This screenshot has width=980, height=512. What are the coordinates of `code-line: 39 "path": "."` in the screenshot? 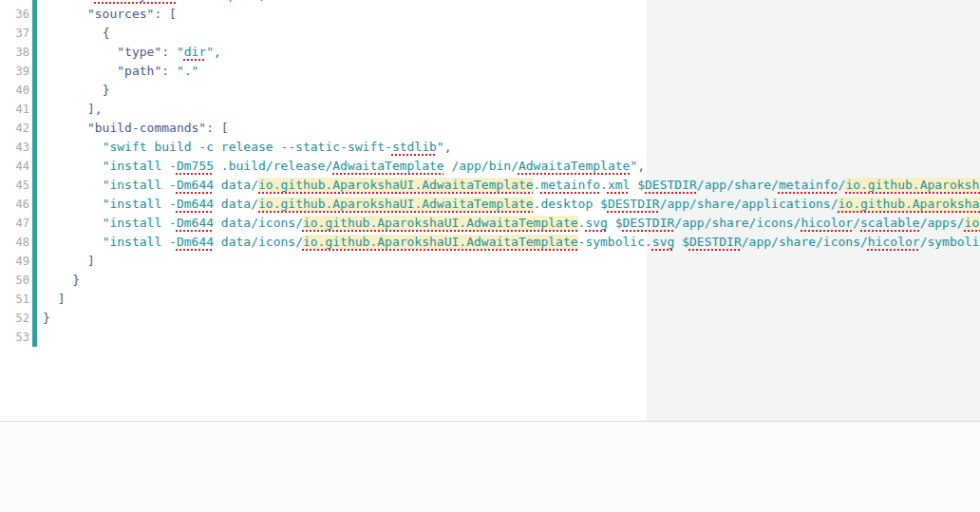 It's located at (490, 71).